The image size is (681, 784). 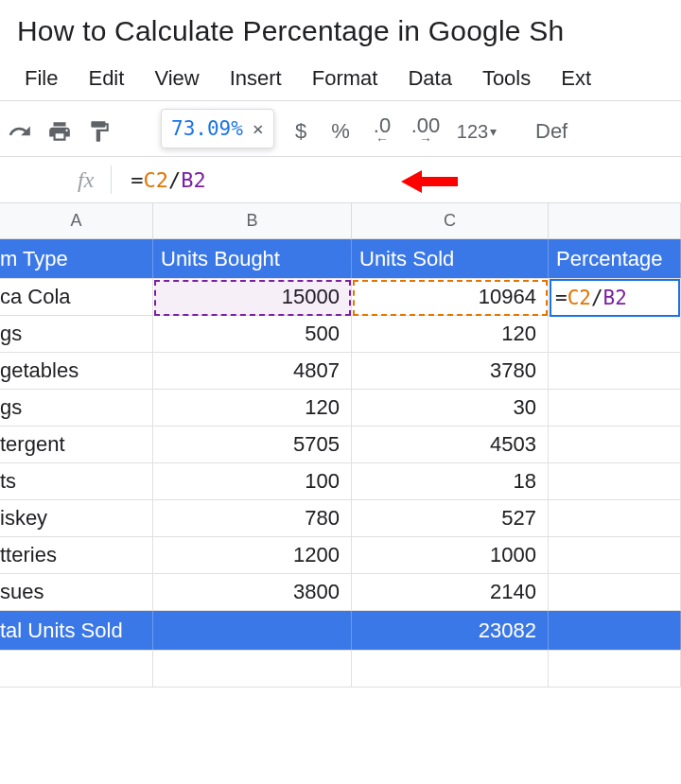 I want to click on cell-sold: 527, so click(x=450, y=518).